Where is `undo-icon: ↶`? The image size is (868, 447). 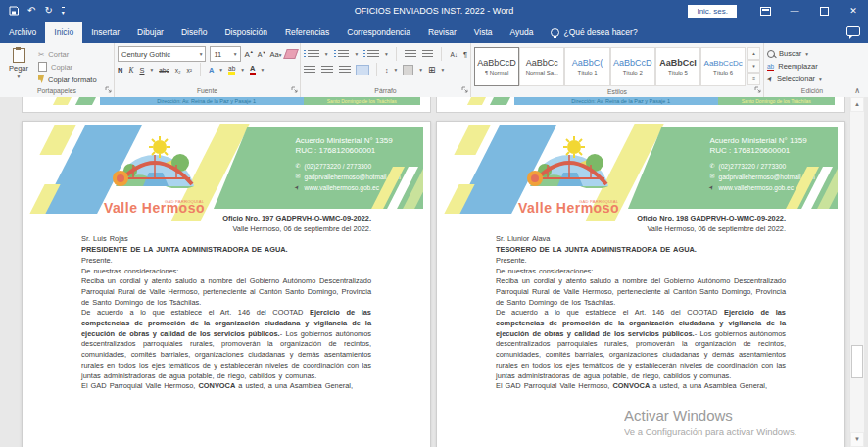 undo-icon: ↶ is located at coordinates (31, 11).